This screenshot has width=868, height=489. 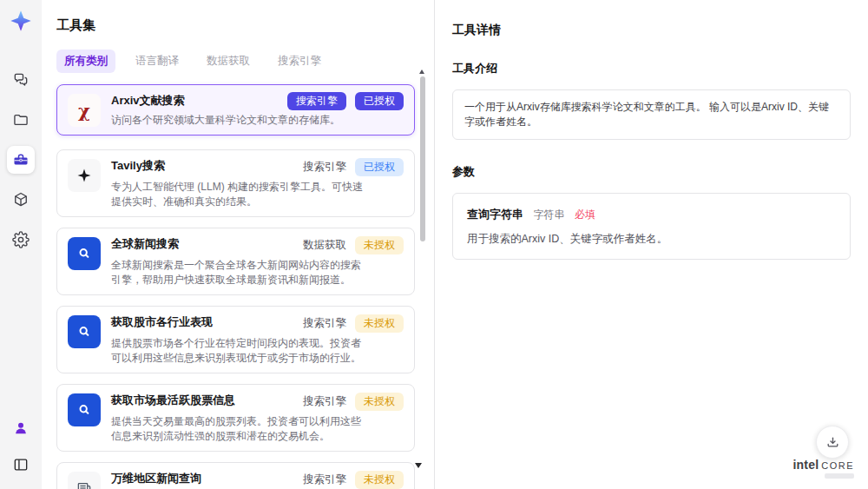 What do you see at coordinates (236, 26) in the screenshot?
I see `page-title: 工具集` at bounding box center [236, 26].